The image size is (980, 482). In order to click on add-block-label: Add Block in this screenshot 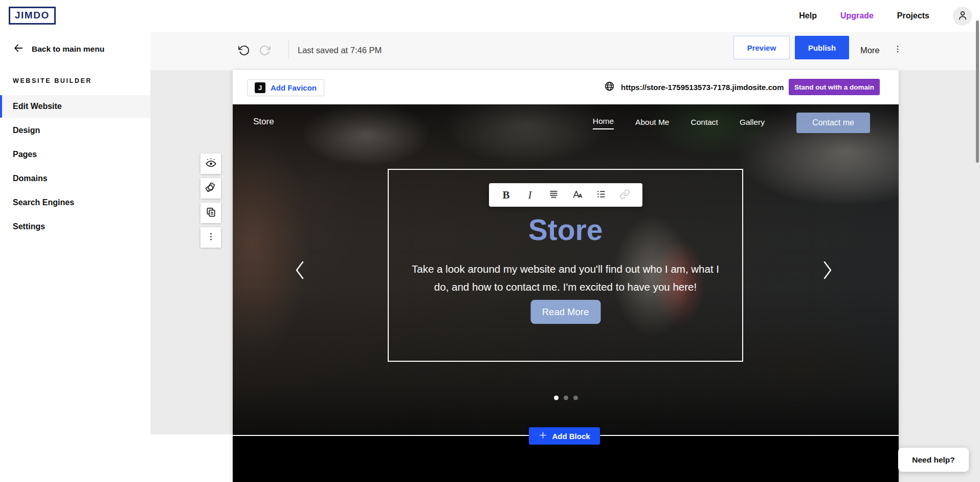, I will do `click(571, 436)`.